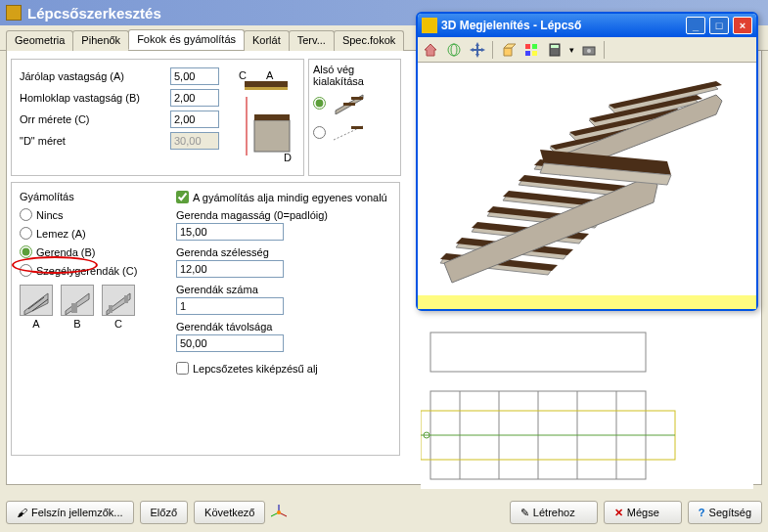 The height and width of the screenshot is (532, 768). I want to click on maximize-button: □, so click(719, 25).